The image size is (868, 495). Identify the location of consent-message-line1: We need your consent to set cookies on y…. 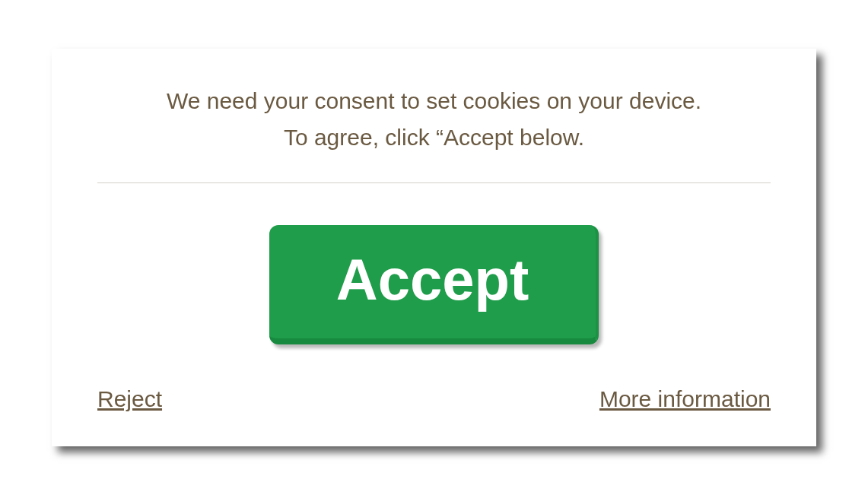
(434, 100).